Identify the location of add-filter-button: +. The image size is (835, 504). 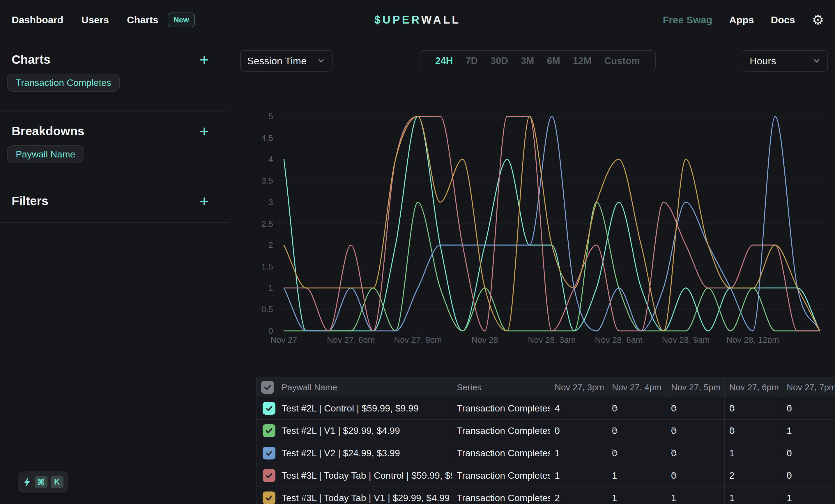
(204, 201).